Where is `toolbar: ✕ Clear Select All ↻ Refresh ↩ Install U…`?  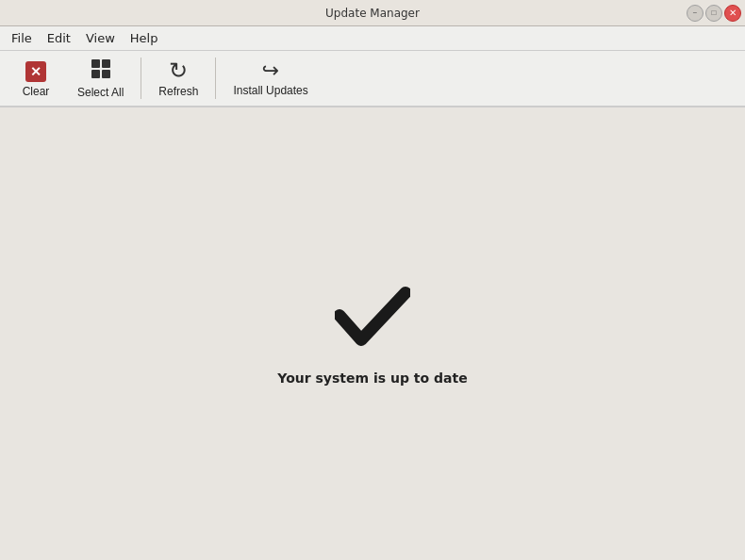 toolbar: ✕ Clear Select All ↻ Refresh ↩ Install U… is located at coordinates (372, 79).